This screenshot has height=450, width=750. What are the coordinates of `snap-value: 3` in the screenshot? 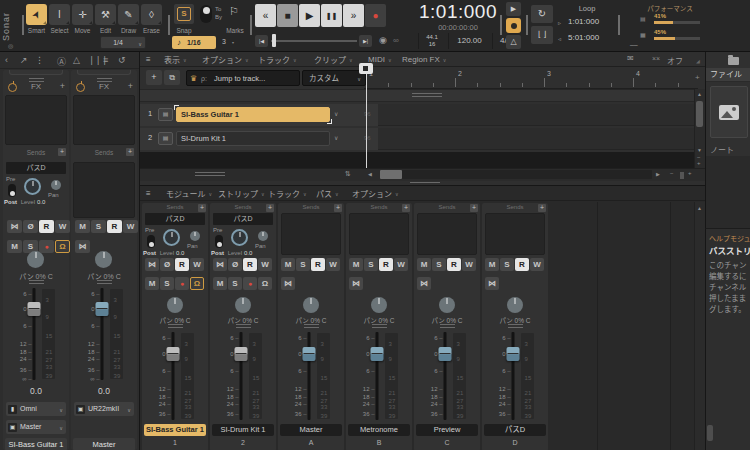 It's located at (224, 42).